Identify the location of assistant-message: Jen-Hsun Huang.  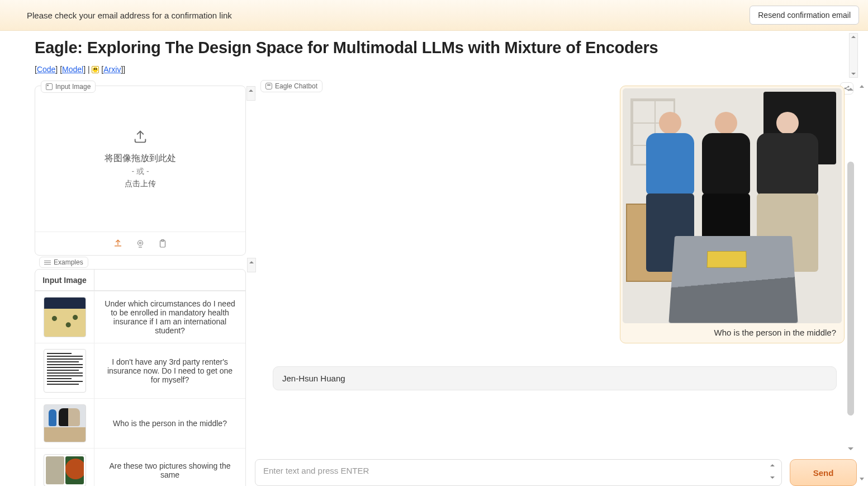
(554, 378).